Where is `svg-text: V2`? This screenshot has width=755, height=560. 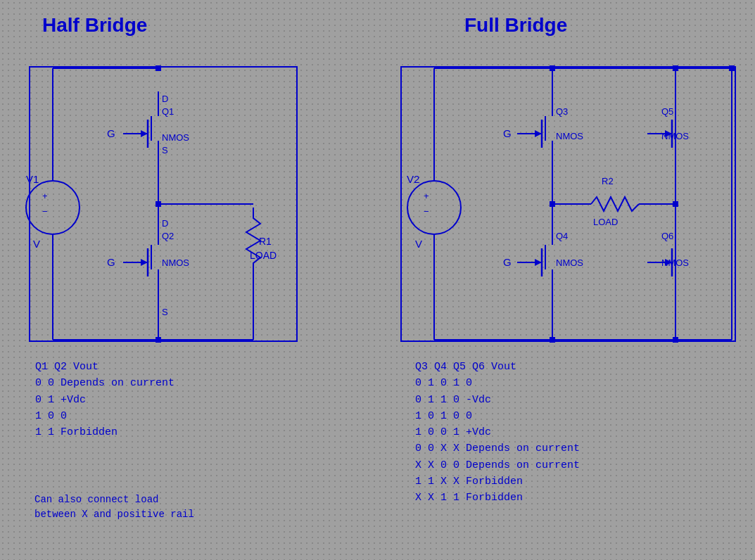
svg-text: V2 is located at coordinates (413, 179).